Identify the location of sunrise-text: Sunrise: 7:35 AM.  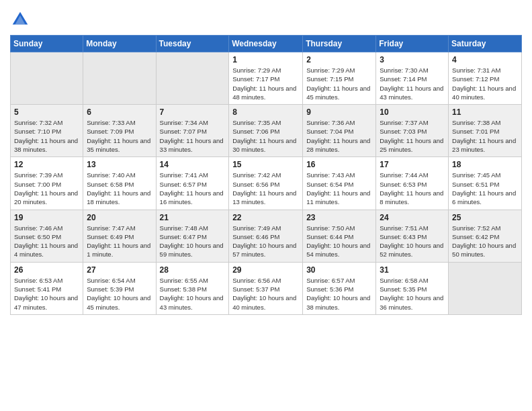
(257, 122).